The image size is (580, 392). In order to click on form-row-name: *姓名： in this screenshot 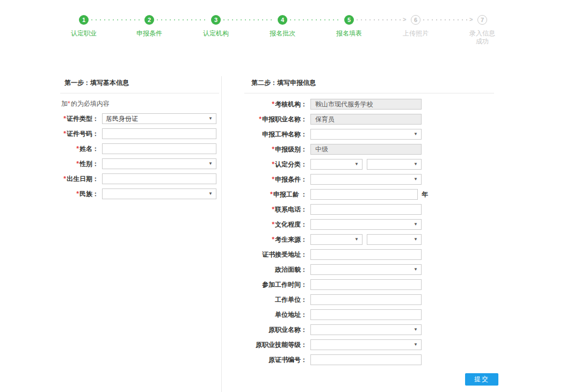, I will do `click(140, 149)`.